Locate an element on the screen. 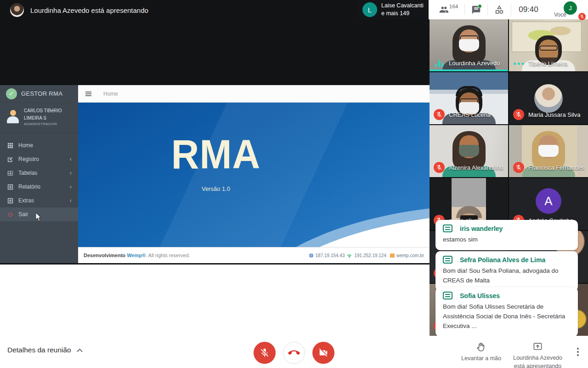 The width and height of the screenshot is (588, 368). app-page-title: Home is located at coordinates (111, 94).